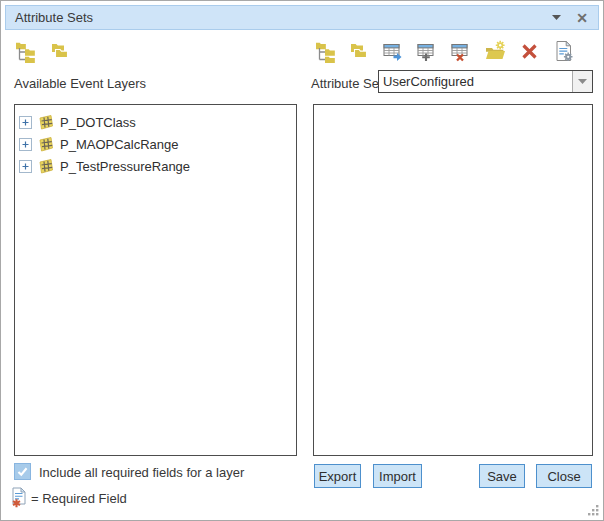 The image size is (604, 521). Describe the element at coordinates (427, 51) in the screenshot. I see `table-add-icon` at that location.